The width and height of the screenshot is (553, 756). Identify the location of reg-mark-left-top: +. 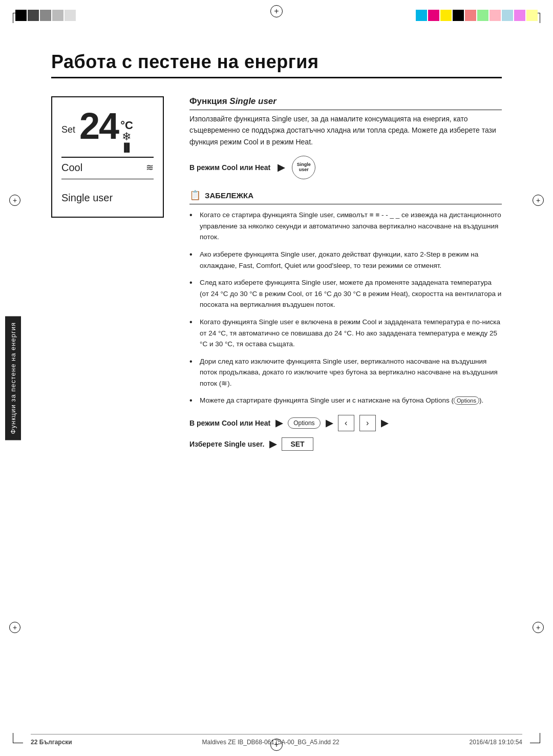
(15, 200).